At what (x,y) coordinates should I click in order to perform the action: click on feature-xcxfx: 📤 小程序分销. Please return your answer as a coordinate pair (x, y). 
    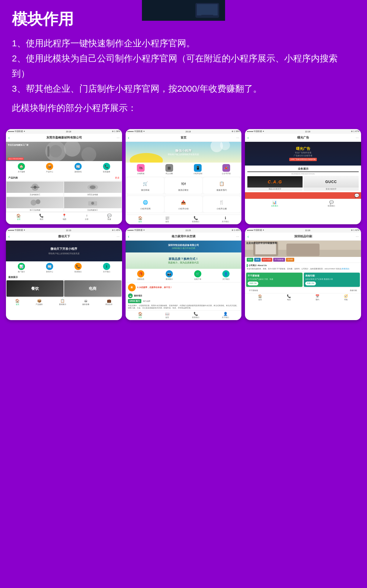
    Looking at the image, I should click on (184, 204).